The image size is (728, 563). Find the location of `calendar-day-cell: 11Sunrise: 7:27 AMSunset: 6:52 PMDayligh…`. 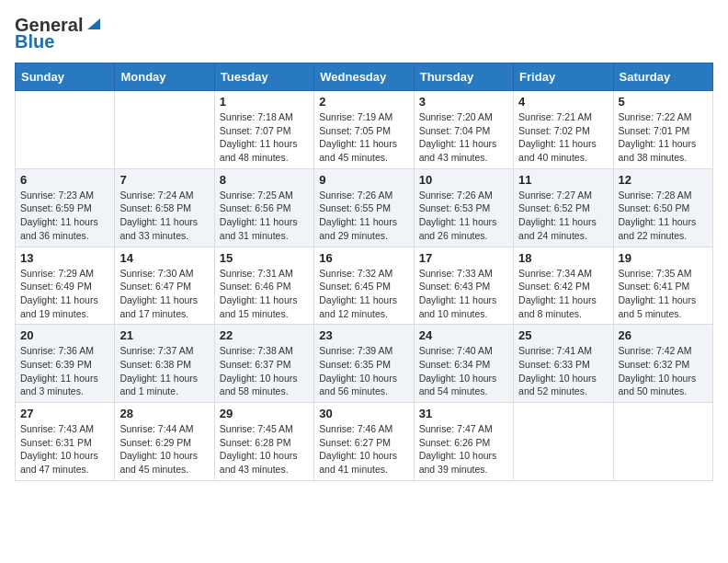

calendar-day-cell: 11Sunrise: 7:27 AMSunset: 6:52 PMDayligh… is located at coordinates (563, 208).